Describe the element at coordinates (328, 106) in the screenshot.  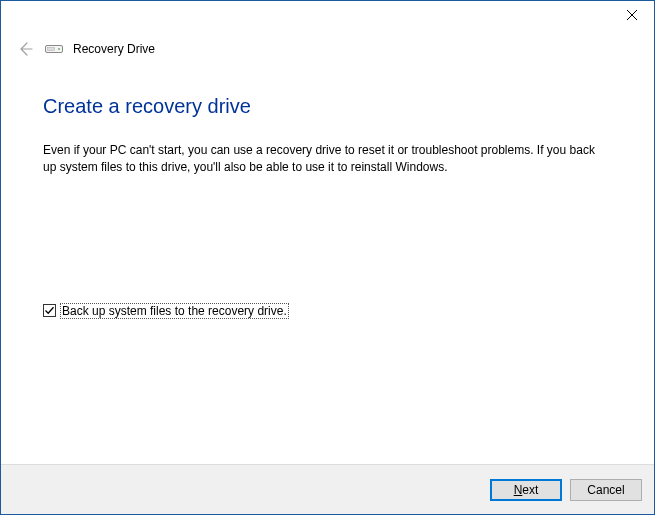
I see `page-heading: Create a recovery drive` at that location.